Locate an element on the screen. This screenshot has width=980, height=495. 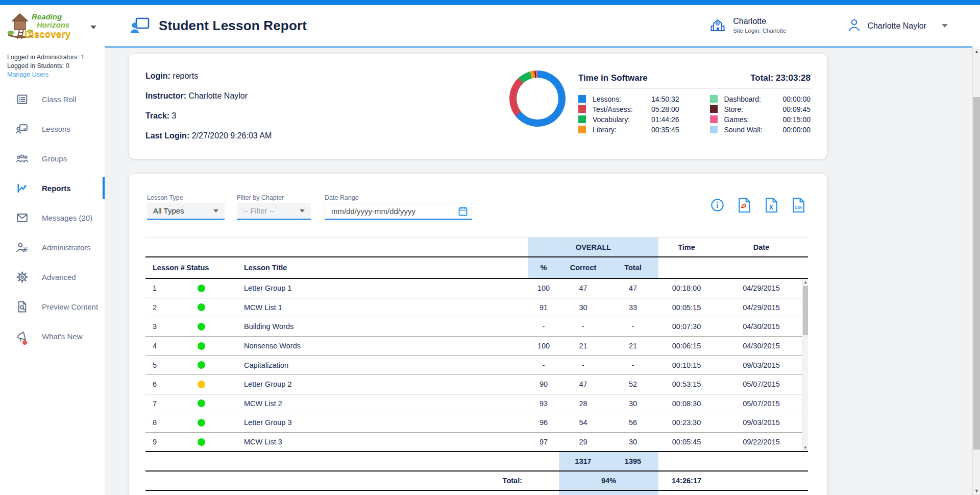
administrators-icon is located at coordinates (22, 247).